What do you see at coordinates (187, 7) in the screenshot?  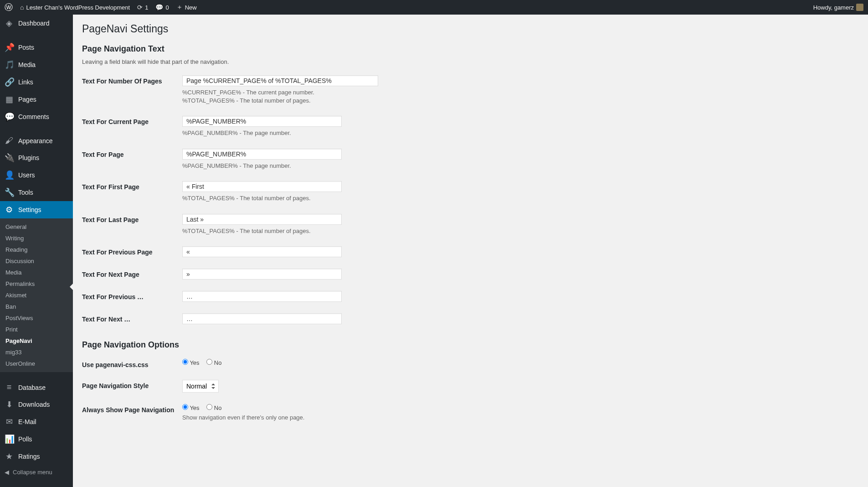 I see `new-link: ＋New` at bounding box center [187, 7].